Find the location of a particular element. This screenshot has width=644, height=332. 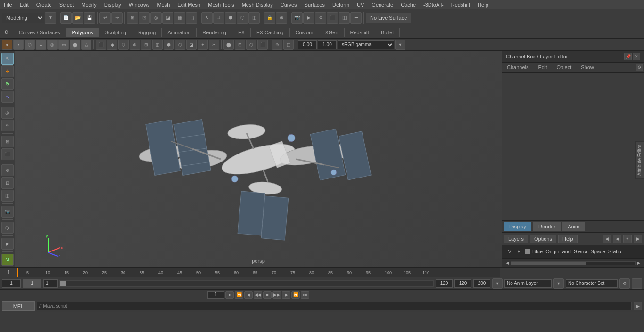

lock-btn: 🔒 is located at coordinates (270, 18).